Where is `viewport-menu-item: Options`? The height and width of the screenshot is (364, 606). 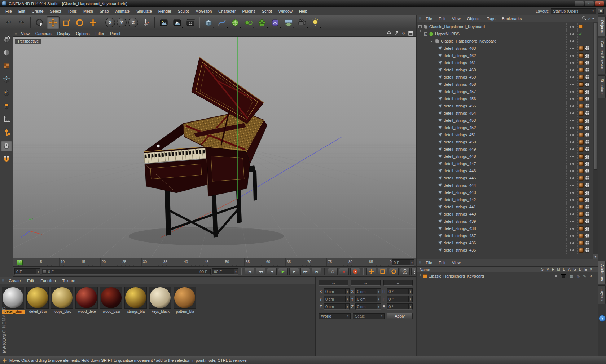 viewport-menu-item: Options is located at coordinates (83, 34).